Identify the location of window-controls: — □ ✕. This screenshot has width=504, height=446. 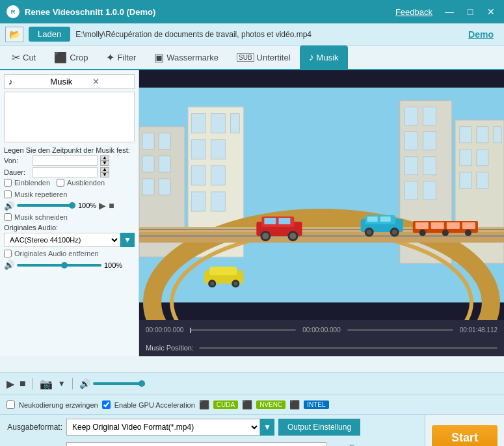
(470, 12).